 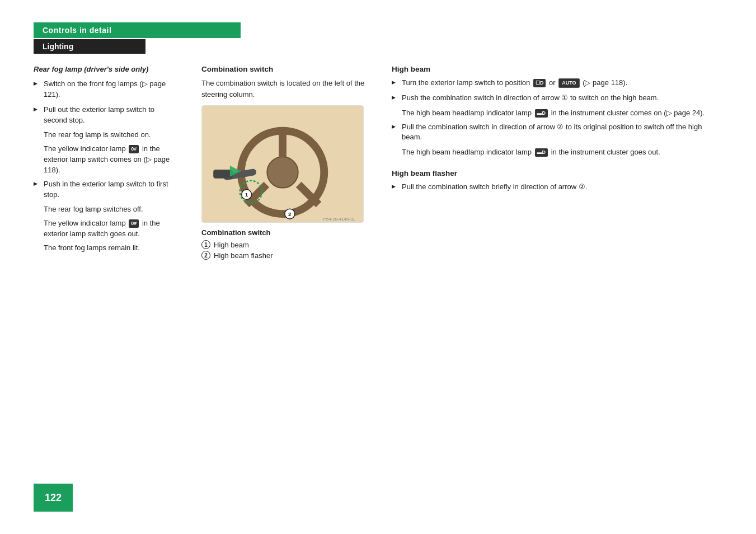 What do you see at coordinates (557, 152) in the screenshot?
I see `high-beam-sub-2: The high beam headlamp indicator lamp ▬D…` at bounding box center [557, 152].